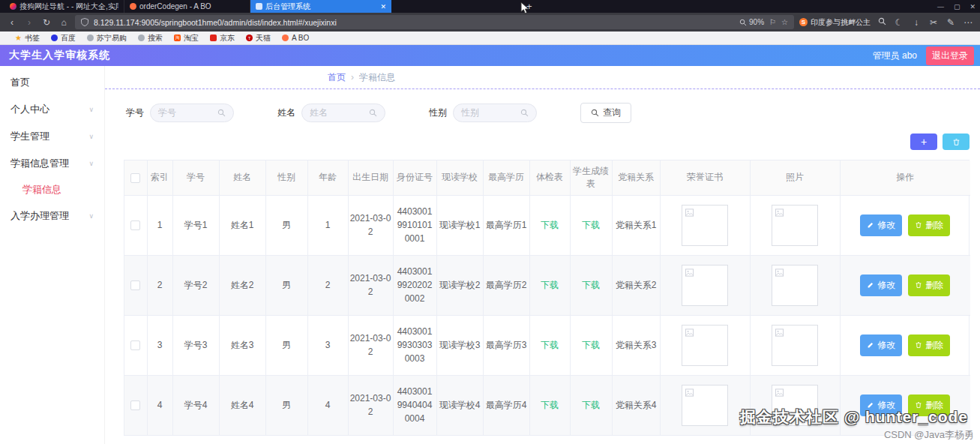 The image size is (980, 444). What do you see at coordinates (415, 285) in the screenshot?
I see `cell-id_no: 440300199202020002` at bounding box center [415, 285].